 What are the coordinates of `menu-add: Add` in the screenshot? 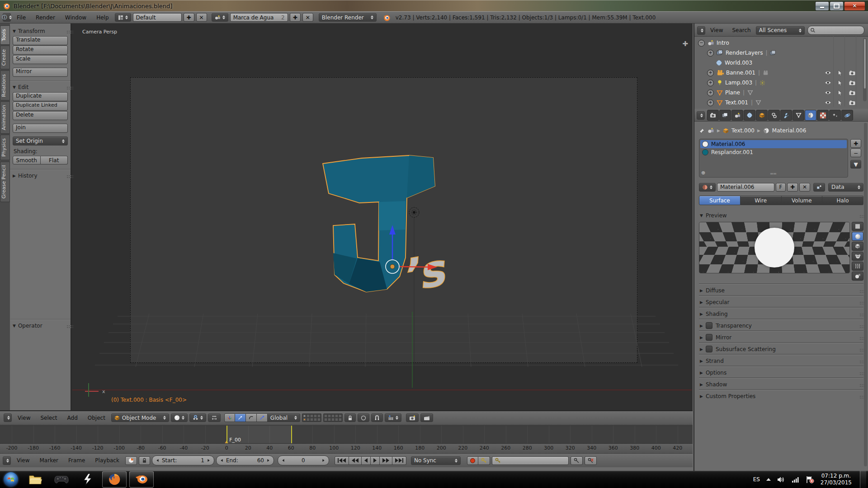 It's located at (72, 418).